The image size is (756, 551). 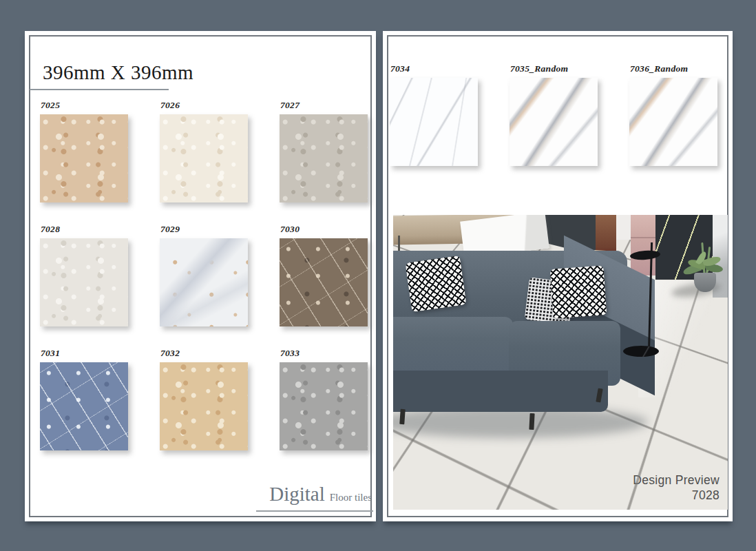 I want to click on sofa-base, so click(x=501, y=391).